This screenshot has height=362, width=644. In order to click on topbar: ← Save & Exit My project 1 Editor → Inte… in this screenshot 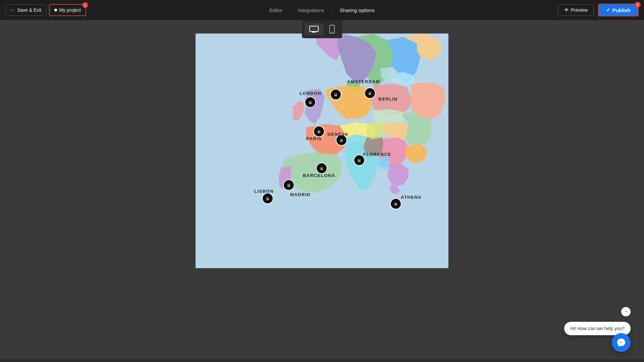, I will do `click(322, 10)`.